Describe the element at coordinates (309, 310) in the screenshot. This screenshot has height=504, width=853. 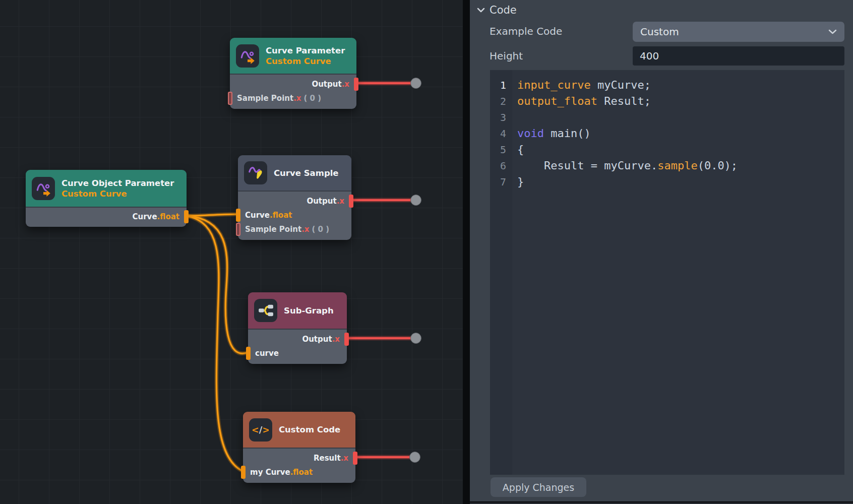
I see `node-title: Sub-Graph` at that location.